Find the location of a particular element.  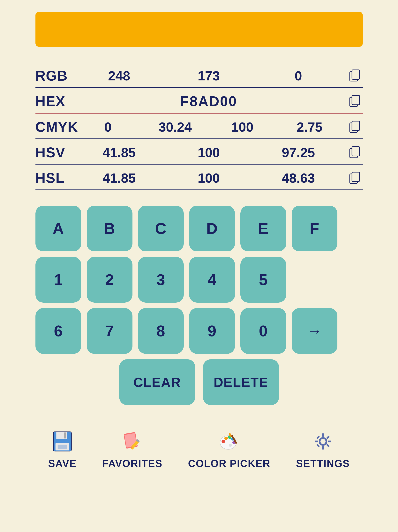

key-6: 6 is located at coordinates (58, 331).